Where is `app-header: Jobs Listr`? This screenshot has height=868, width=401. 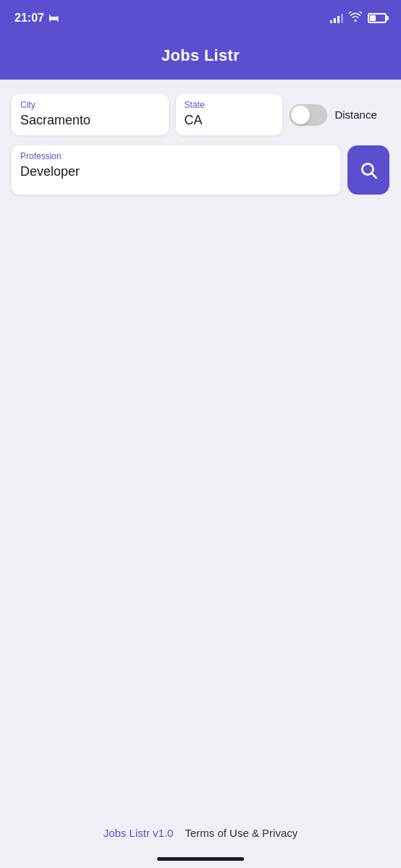
app-header: Jobs Listr is located at coordinates (200, 58).